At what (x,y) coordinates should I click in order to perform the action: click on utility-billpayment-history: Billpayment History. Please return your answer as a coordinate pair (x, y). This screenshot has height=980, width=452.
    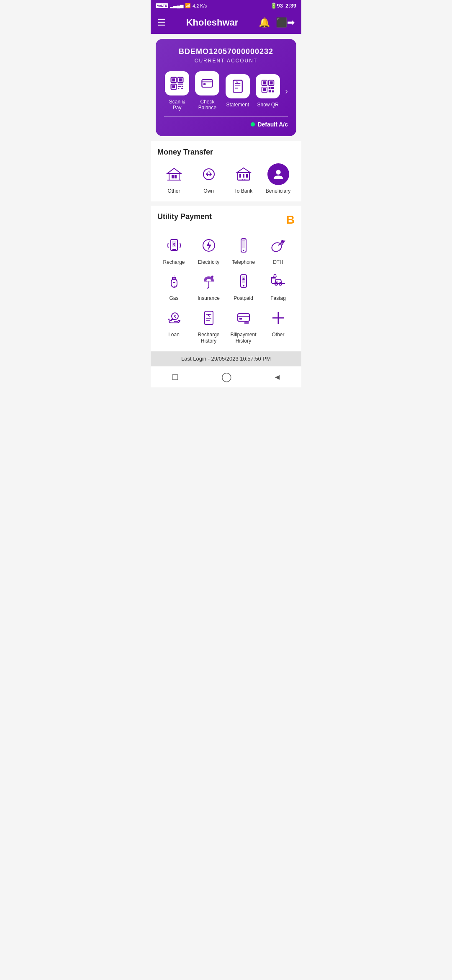
    Looking at the image, I should click on (244, 326).